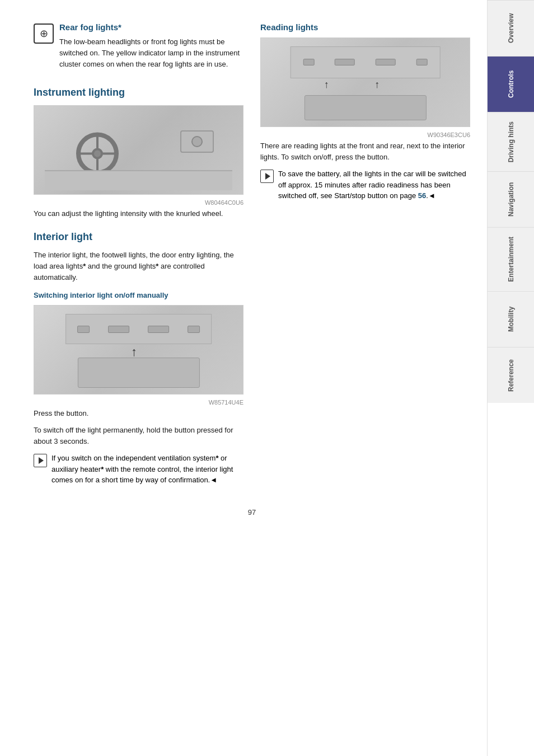  I want to click on reading-lights-heading: Reading lights, so click(365, 27).